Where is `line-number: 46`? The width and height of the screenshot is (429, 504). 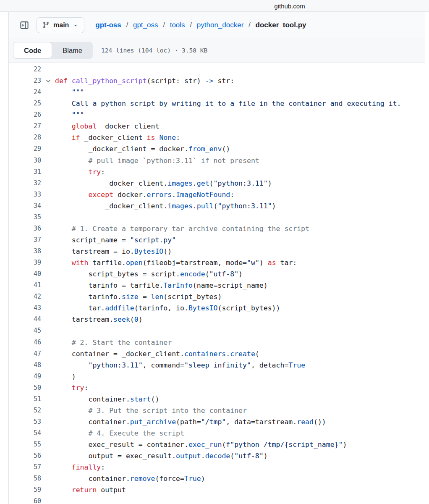
line-number: 46 is located at coordinates (25, 343).